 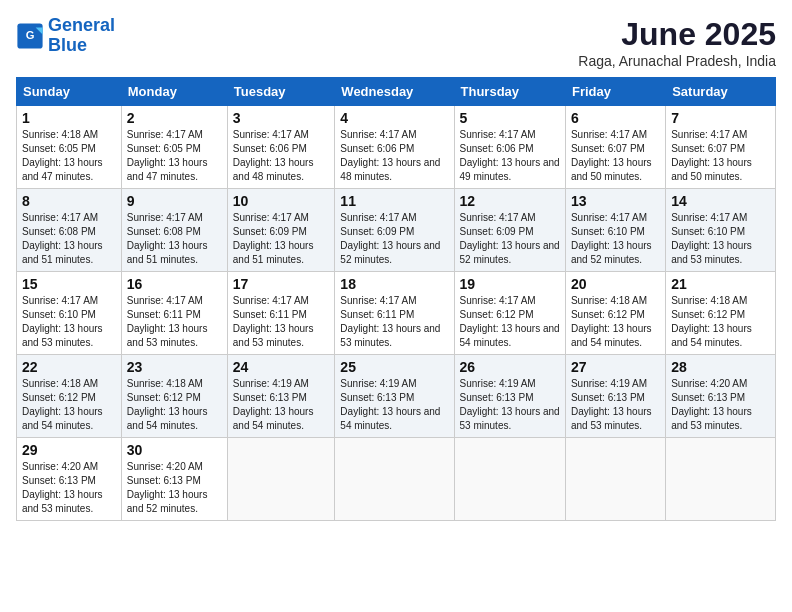 What do you see at coordinates (82, 25) in the screenshot?
I see `logo-line1: General` at bounding box center [82, 25].